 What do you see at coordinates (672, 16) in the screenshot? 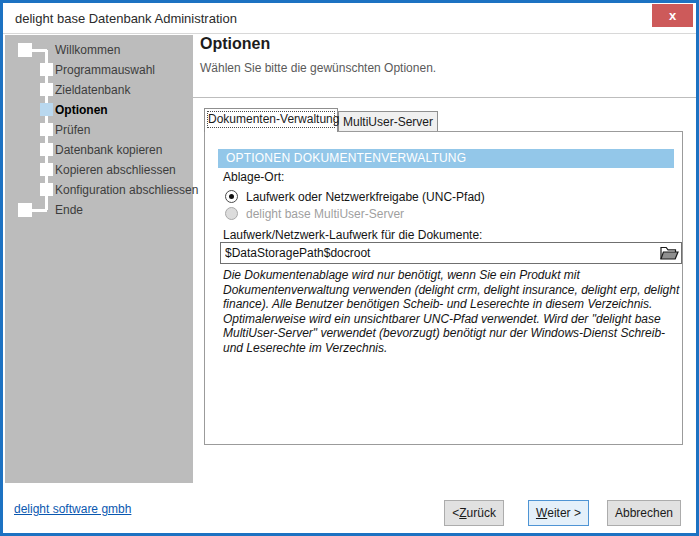
I see `close-button: x` at bounding box center [672, 16].